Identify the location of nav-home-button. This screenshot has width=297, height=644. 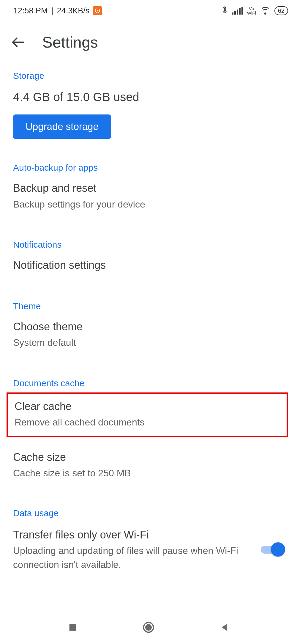
(148, 628).